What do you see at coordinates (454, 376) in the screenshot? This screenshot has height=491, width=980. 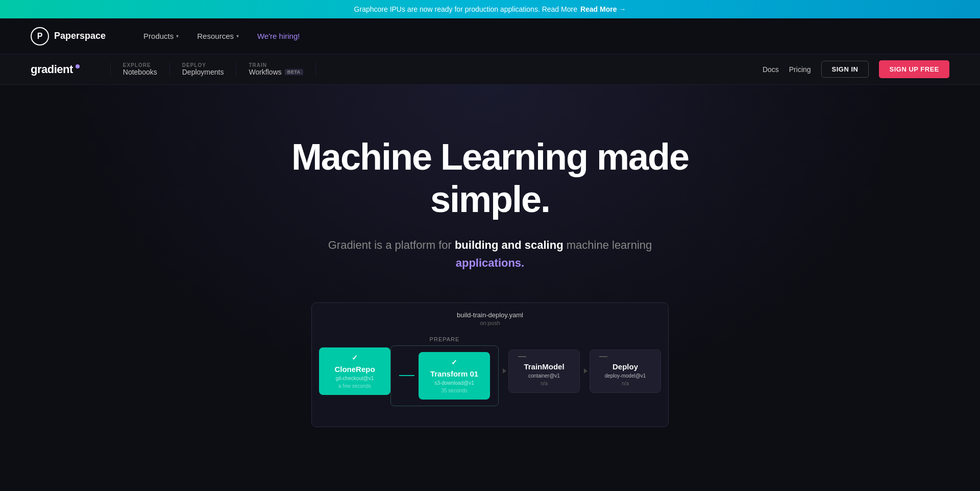 I see `step-transform: ✓ Transform 01 s3-download@v1 35 seconds` at bounding box center [454, 376].